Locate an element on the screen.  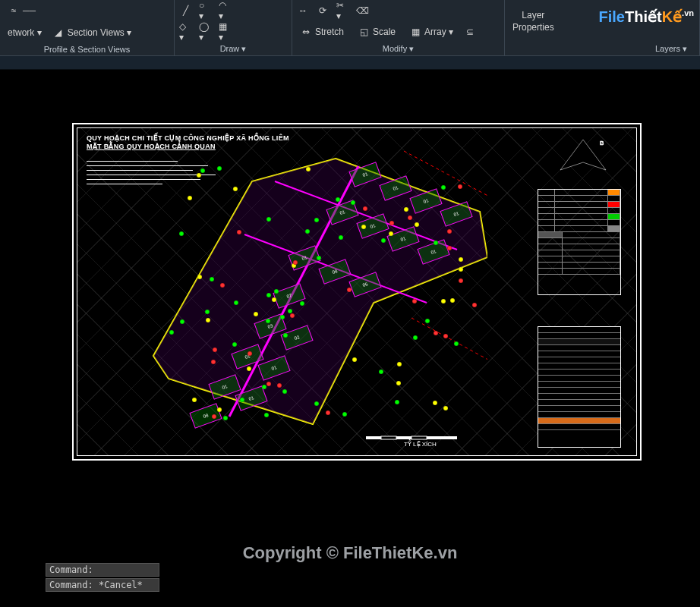
panel-caption: Modify ▾ is located at coordinates (398, 49).